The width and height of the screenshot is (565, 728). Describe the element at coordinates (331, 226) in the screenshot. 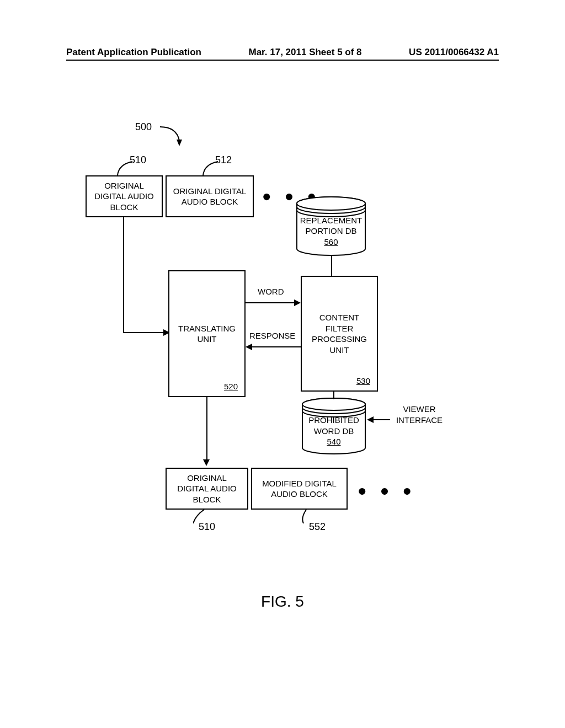

I see `cylinder-replacement-db: REPLACEMENT PORTION DB 560` at that location.